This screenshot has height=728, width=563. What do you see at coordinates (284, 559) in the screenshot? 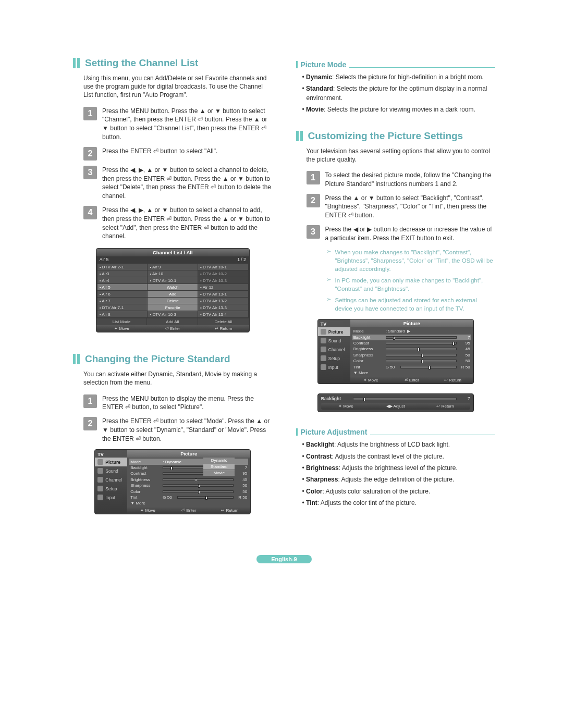
I see `page-number: English-9` at bounding box center [284, 559].